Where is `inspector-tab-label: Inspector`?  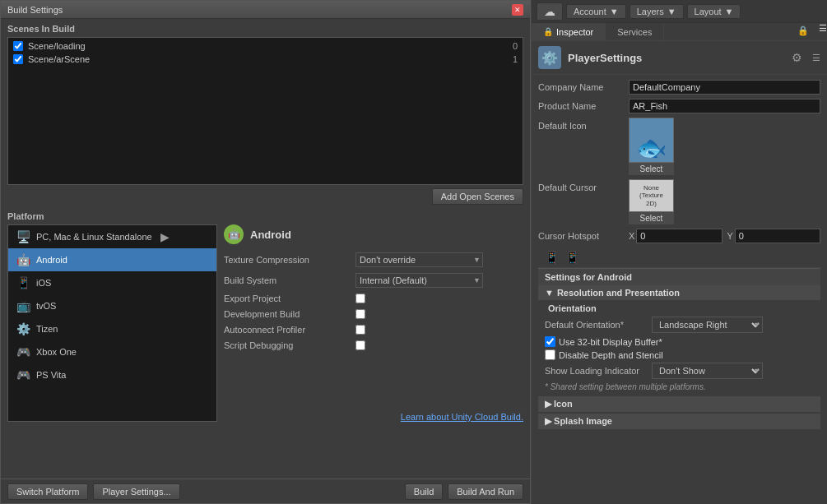 inspector-tab-label: Inspector is located at coordinates (574, 32).